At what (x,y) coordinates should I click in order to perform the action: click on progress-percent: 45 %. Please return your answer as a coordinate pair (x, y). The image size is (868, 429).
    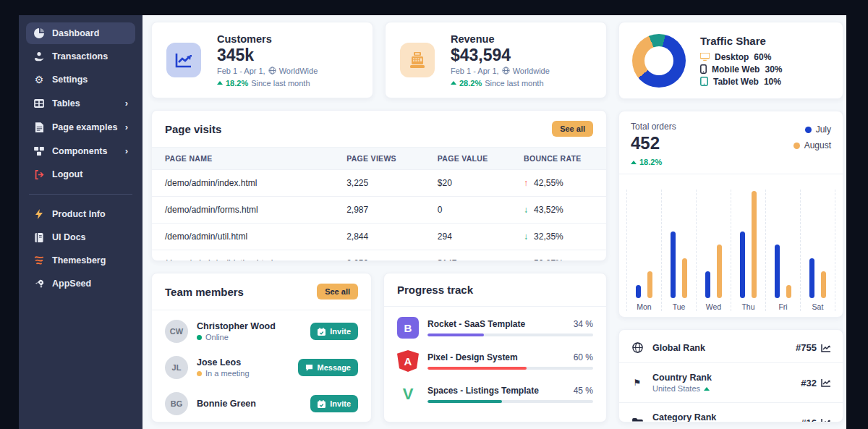
    Looking at the image, I should click on (583, 391).